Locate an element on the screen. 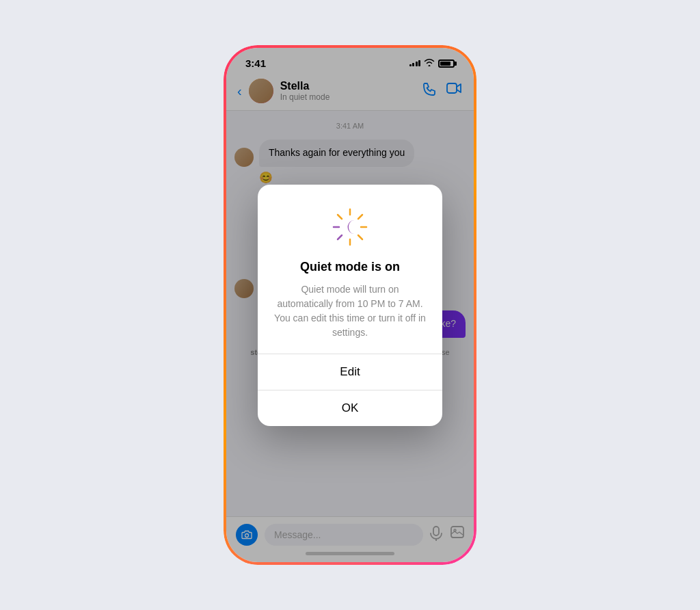  modal-description: Quiet mode will turn on automatically fr… is located at coordinates (350, 311).